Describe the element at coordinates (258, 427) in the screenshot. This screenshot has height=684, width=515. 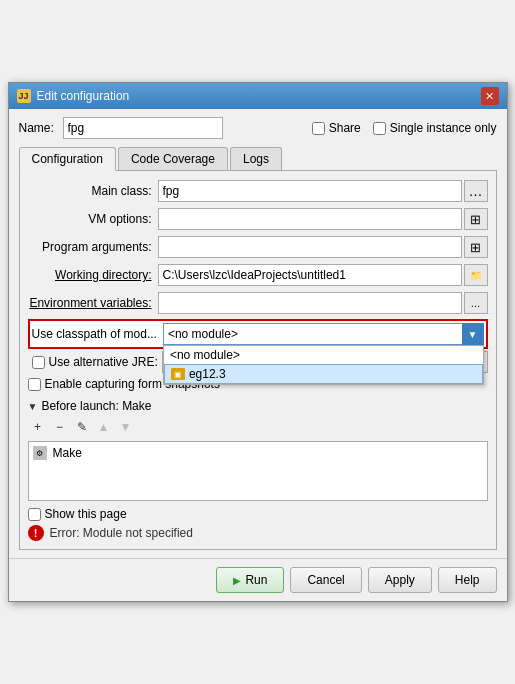
I see `before-launch-toolbar: + − ✎ ▲ ▼` at that location.